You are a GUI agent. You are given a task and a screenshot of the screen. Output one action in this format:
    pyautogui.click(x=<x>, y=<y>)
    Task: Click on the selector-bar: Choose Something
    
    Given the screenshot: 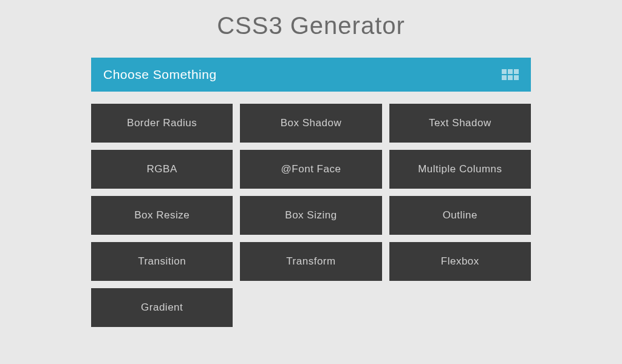 What is the action you would take?
    pyautogui.click(x=311, y=75)
    